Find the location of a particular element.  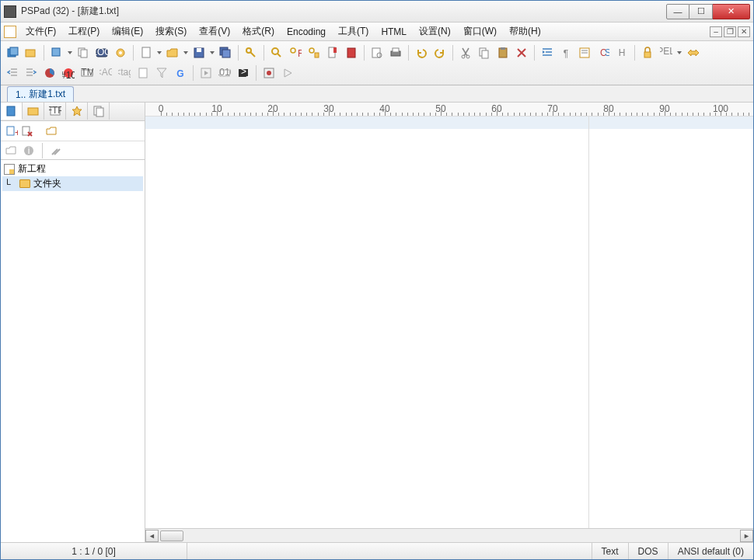

menu-settings: 设置(N) is located at coordinates (435, 31).